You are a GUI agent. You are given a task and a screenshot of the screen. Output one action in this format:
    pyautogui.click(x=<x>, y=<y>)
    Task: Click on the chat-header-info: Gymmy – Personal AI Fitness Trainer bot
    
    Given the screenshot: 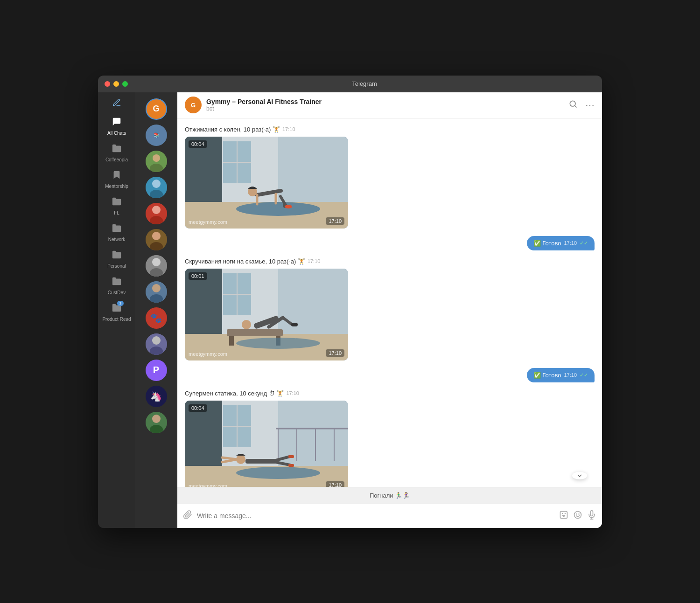 What is the action you would take?
    pyautogui.click(x=387, y=105)
    